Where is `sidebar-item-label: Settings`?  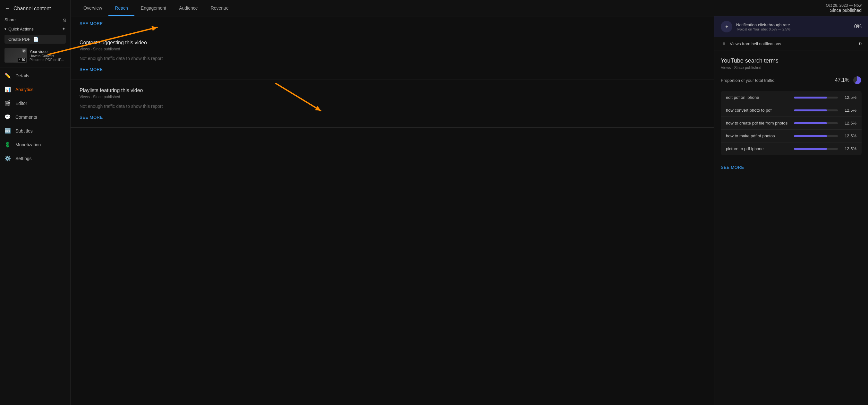
sidebar-item-label: Settings is located at coordinates (24, 158).